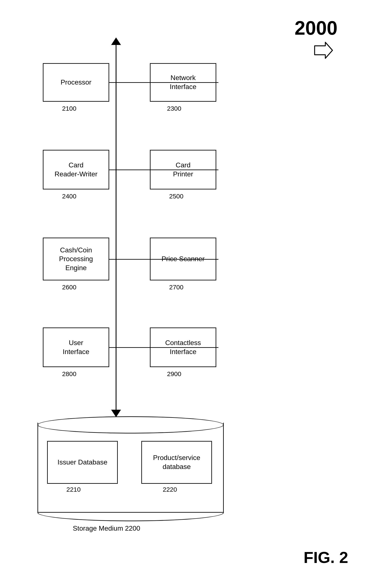 This screenshot has width=376, height=588. What do you see at coordinates (177, 462) in the screenshot?
I see `product-service-db-box: Product/servicedatabase` at bounding box center [177, 462].